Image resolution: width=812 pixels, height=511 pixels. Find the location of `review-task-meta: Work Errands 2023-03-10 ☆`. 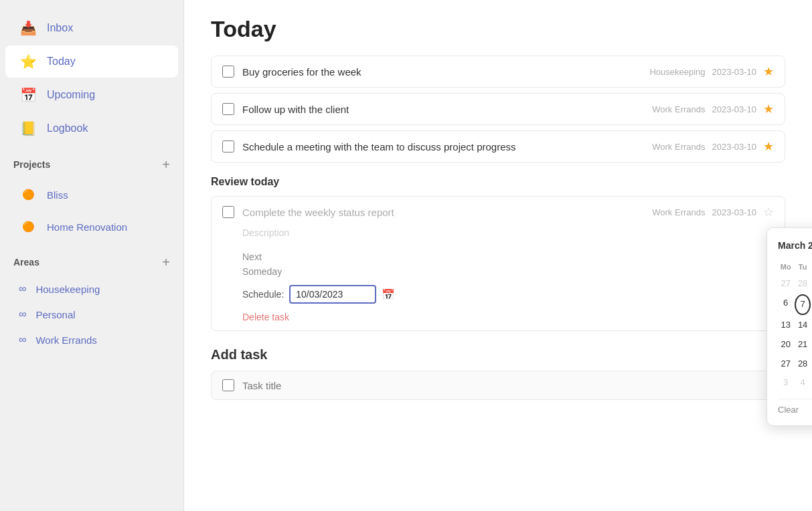

review-task-meta: Work Errands 2023-03-10 ☆ is located at coordinates (713, 212).